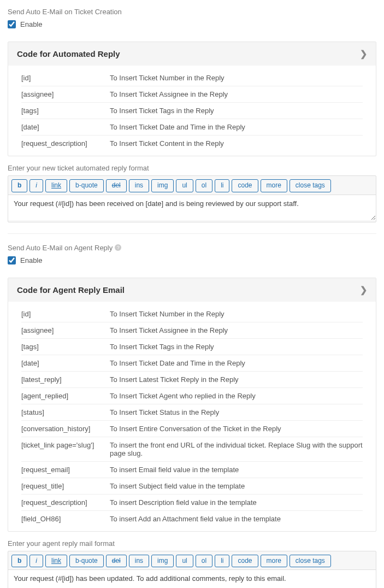  What do you see at coordinates (12, 260) in the screenshot?
I see `agent-reply-enable-checkbox` at bounding box center [12, 260].